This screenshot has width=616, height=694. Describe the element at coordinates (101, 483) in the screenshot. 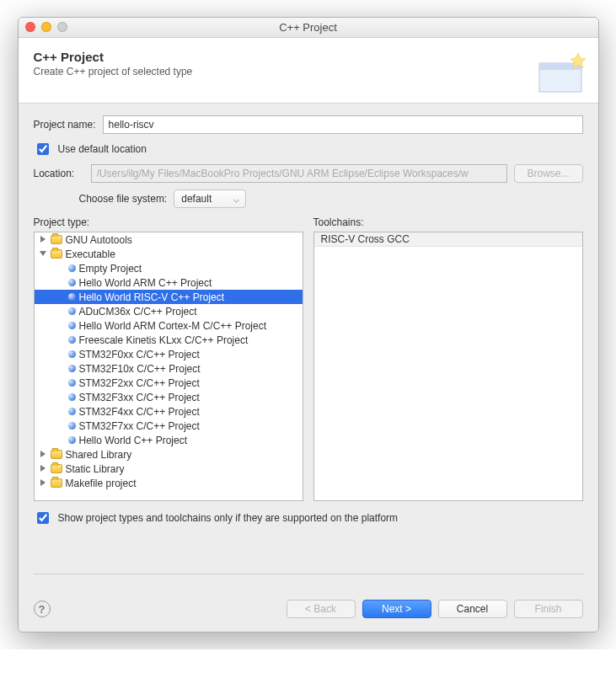

I see `tree-item-label: Makefile project` at that location.